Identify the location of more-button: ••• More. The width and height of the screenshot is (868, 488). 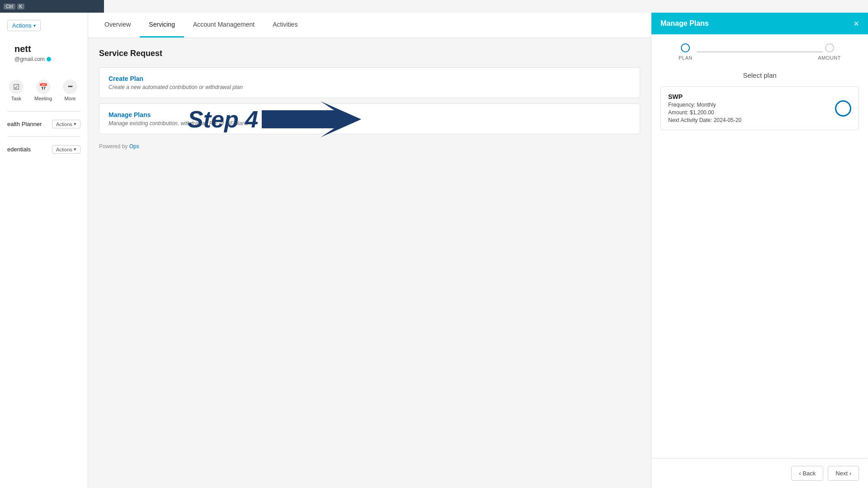
(70, 90).